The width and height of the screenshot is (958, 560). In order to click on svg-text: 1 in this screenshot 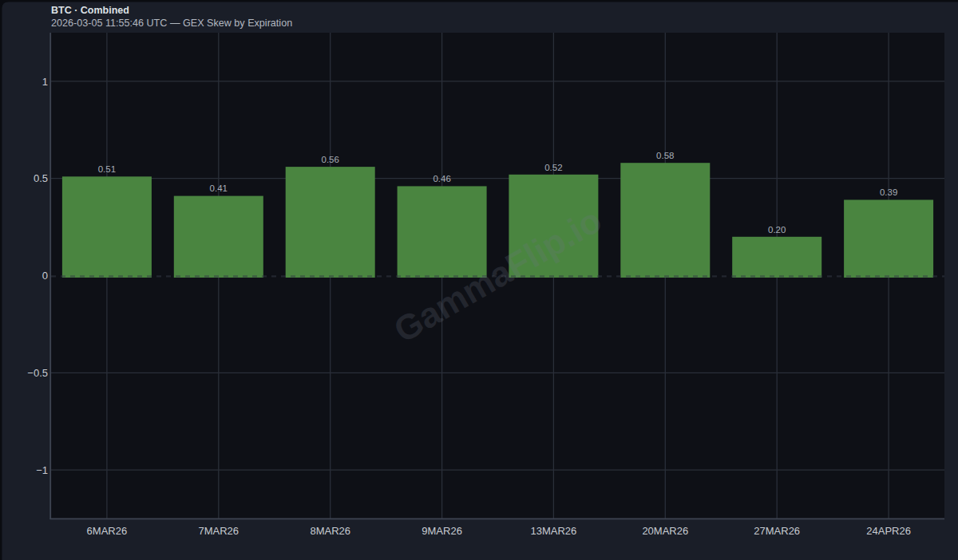, I will do `click(45, 81)`.